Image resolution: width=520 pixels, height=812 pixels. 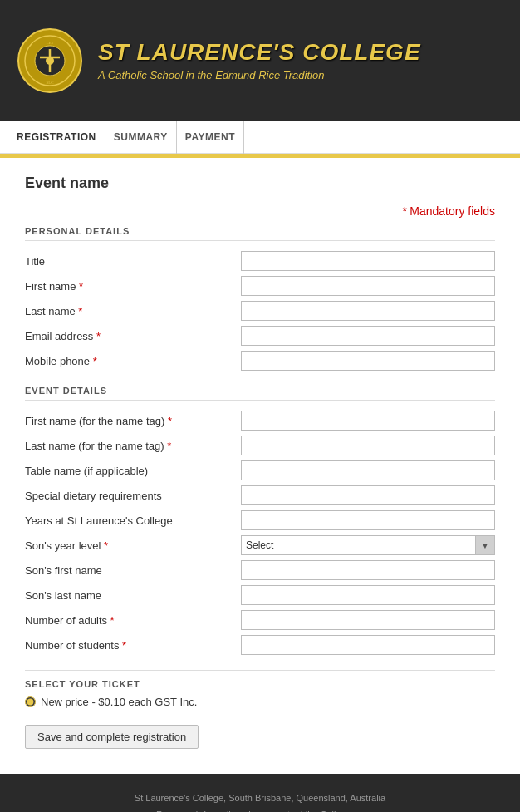 I want to click on header-text: ST LAURENCE'S COLLEGE A Catholic School …, so click(x=259, y=60).